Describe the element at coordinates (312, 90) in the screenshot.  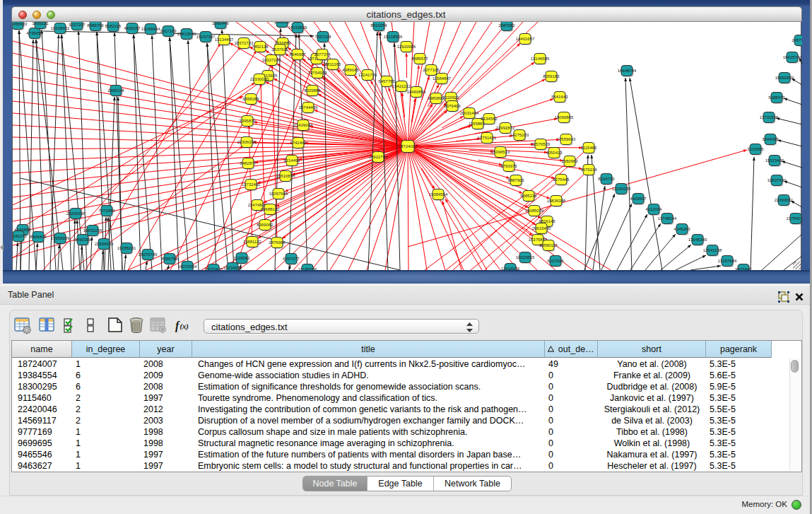
I see `svg-text: 8029889` at that location.